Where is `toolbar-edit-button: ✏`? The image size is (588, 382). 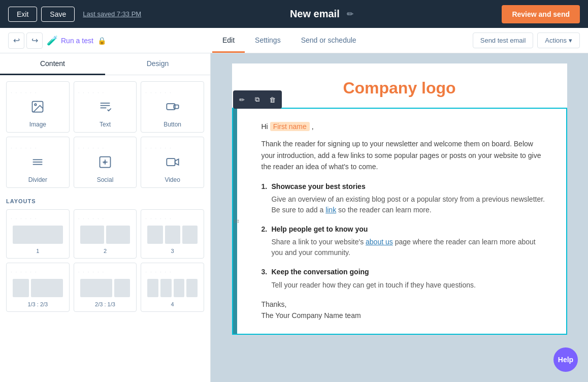 toolbar-edit-button: ✏ is located at coordinates (242, 100).